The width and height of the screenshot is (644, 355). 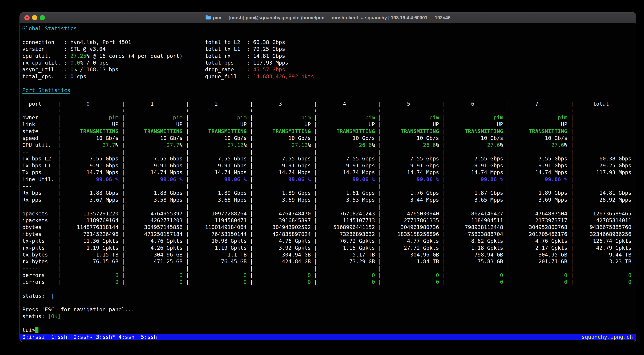 I want to click on port-table-row: CPU util. | 27.7% | 27.7% | 27.12% | 27.…, so click(x=329, y=145).